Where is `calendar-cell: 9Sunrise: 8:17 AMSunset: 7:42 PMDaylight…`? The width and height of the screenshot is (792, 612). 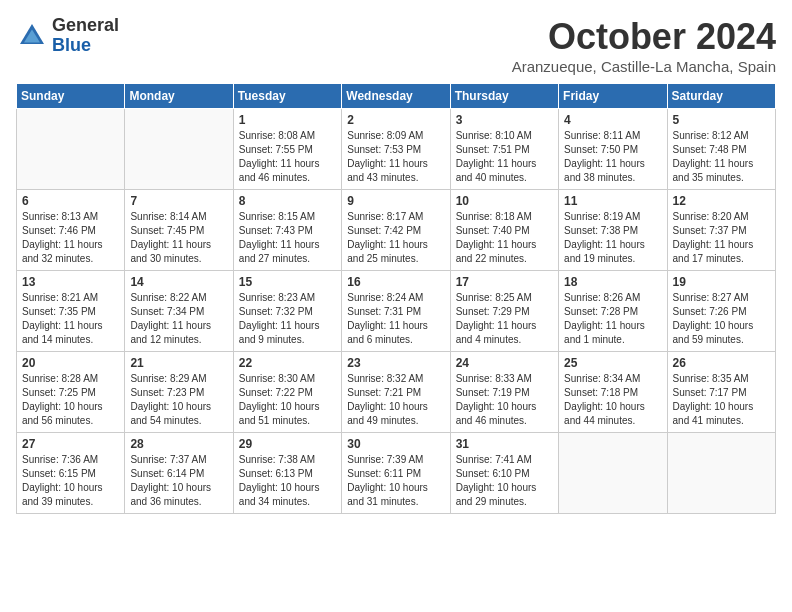
calendar-cell: 9Sunrise: 8:17 AMSunset: 7:42 PMDaylight… is located at coordinates (396, 230).